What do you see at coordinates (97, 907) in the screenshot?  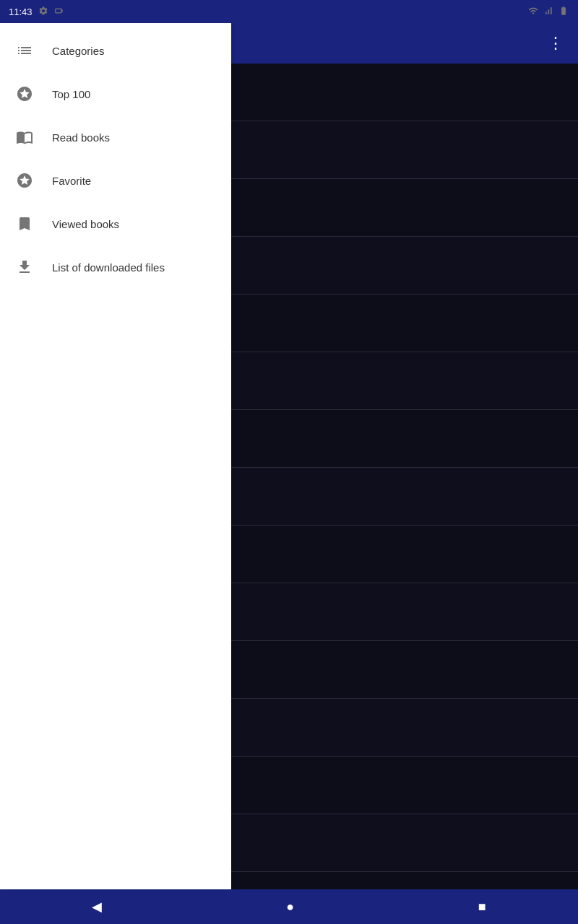 I see `back-button: ◀` at bounding box center [97, 907].